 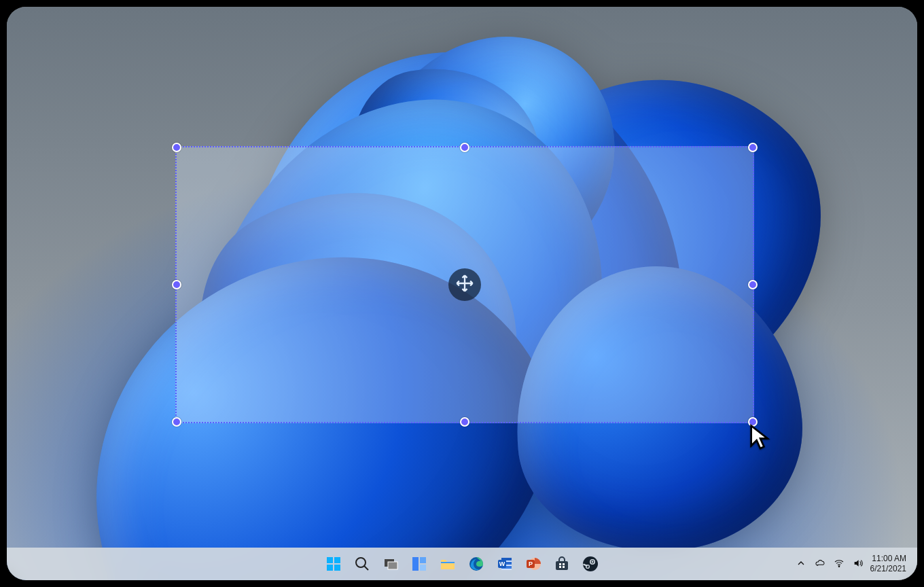 I want to click on resize-handle-top-middle, so click(x=465, y=147).